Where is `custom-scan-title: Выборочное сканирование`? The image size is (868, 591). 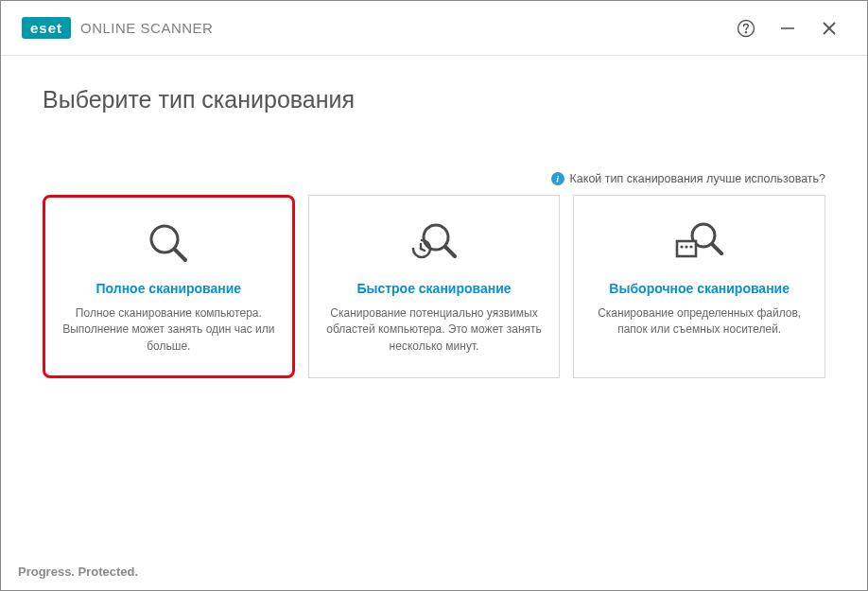
custom-scan-title: Выборочное сканирование is located at coordinates (700, 288).